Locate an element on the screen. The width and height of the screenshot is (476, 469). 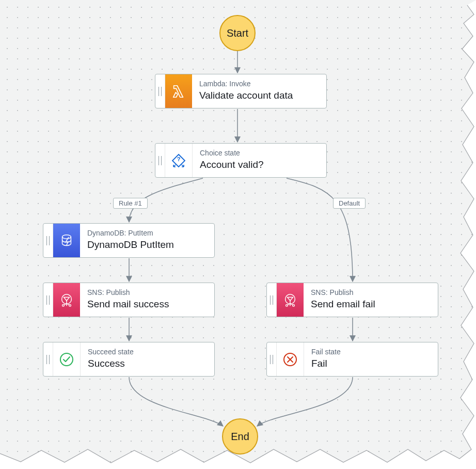
state-dynamodb-putitem: DynamoDB: PutItem DynamoDB PutItem is located at coordinates (129, 241).